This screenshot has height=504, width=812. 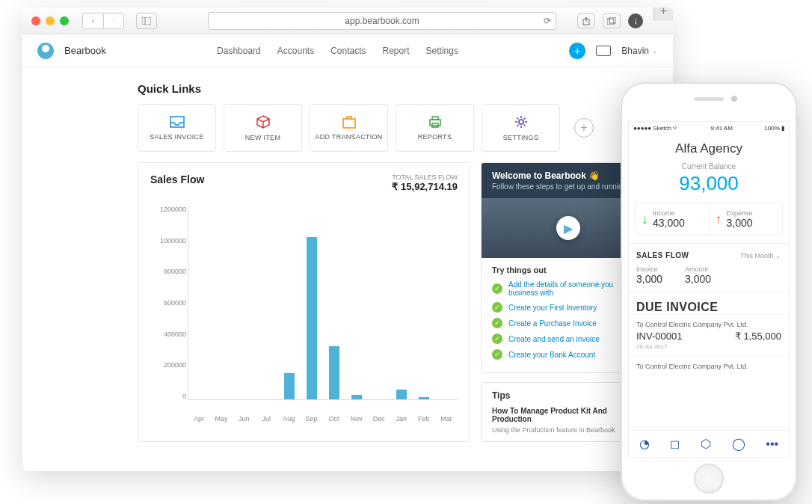 What do you see at coordinates (50, 21) in the screenshot?
I see `minimize-window-button` at bounding box center [50, 21].